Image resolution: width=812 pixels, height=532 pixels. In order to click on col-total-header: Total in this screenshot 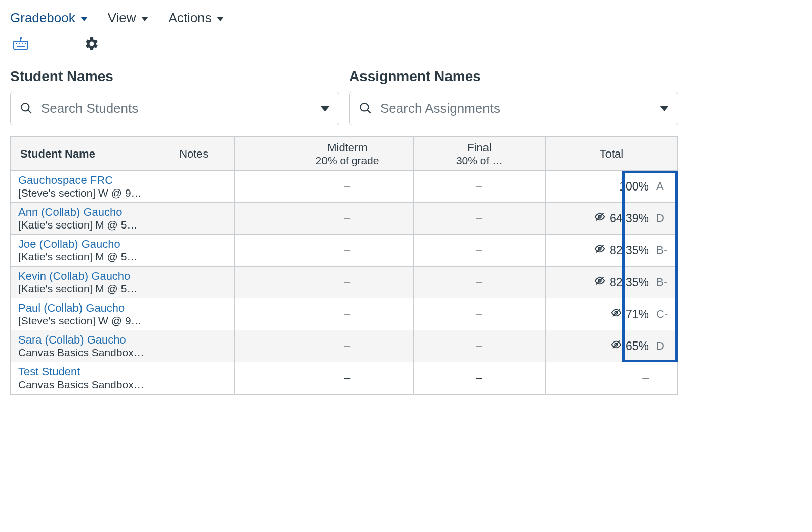, I will do `click(612, 154)`.